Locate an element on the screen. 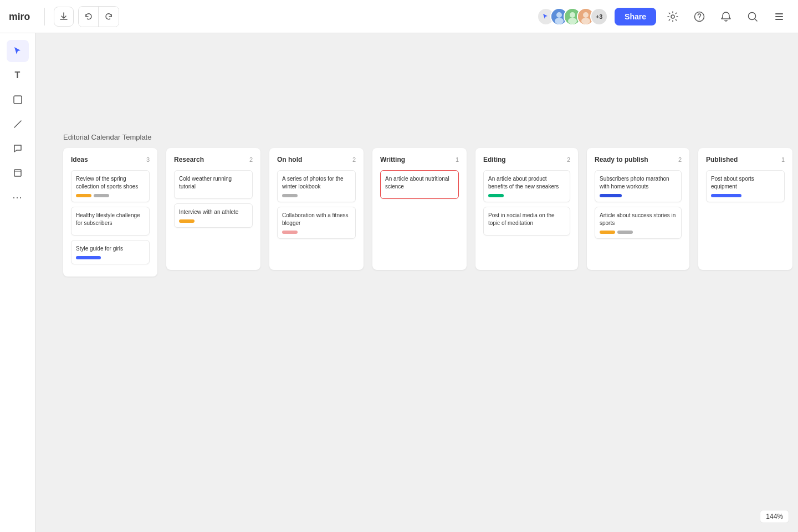 This screenshot has width=798, height=532. logo: miro is located at coordinates (22, 17).